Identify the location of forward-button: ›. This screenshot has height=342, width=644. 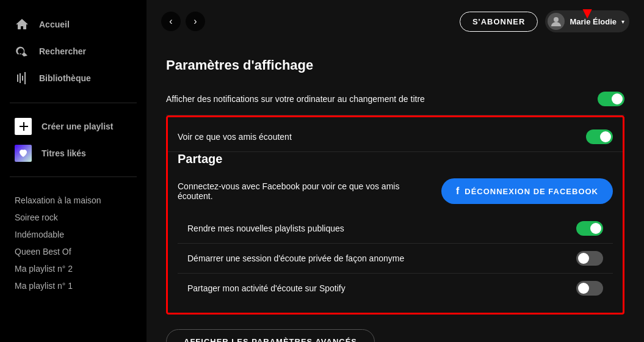
(195, 21).